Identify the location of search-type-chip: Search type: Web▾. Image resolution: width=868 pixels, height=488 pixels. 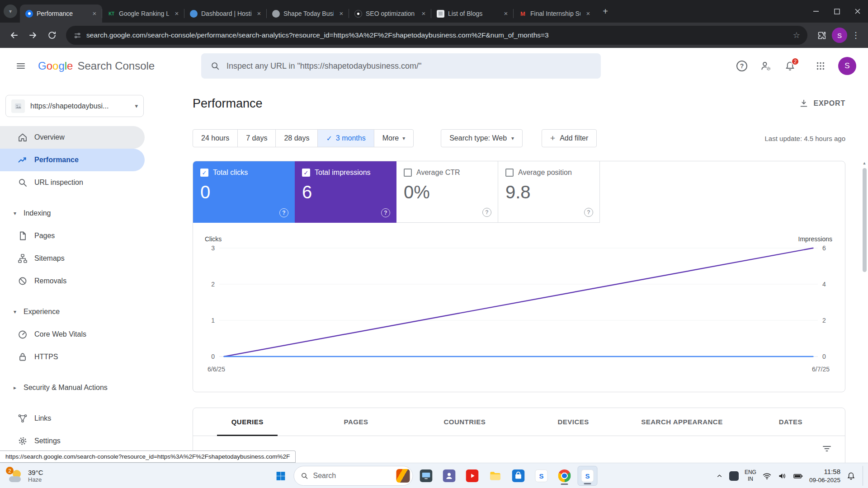
(482, 138).